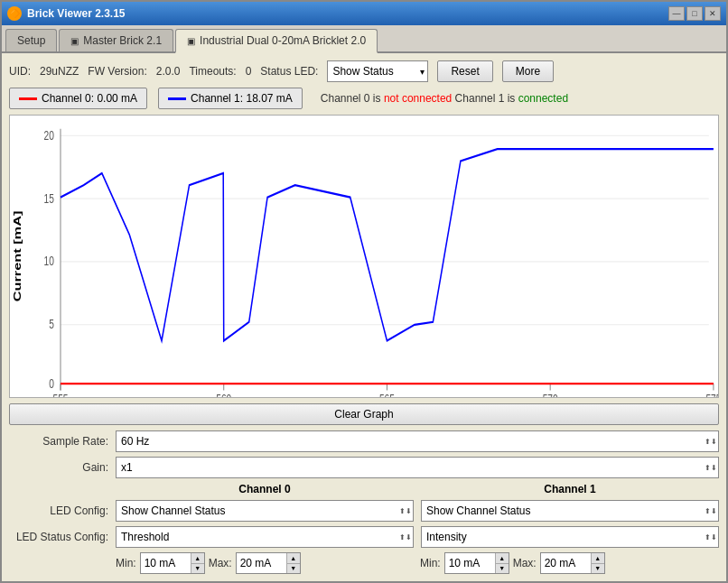 The image size is (728, 583). I want to click on led-status-config-label: LED Status Config:, so click(59, 537).